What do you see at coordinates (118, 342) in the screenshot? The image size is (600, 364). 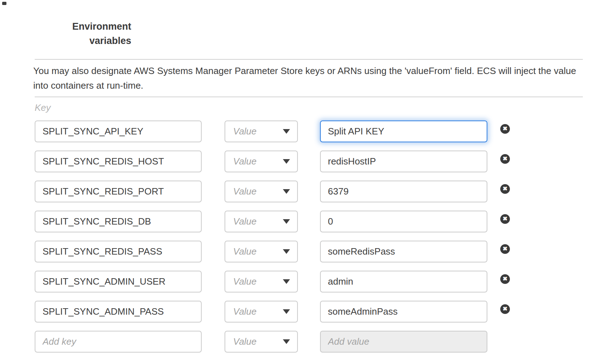 I see `add-key-input` at bounding box center [118, 342].